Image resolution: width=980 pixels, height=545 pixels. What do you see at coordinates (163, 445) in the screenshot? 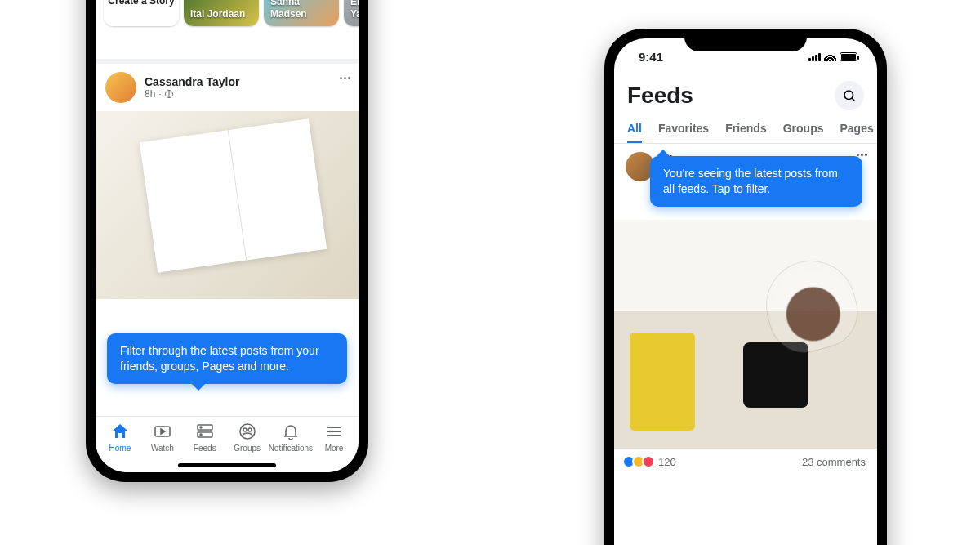
I see `nav-watch: Watch` at bounding box center [163, 445].